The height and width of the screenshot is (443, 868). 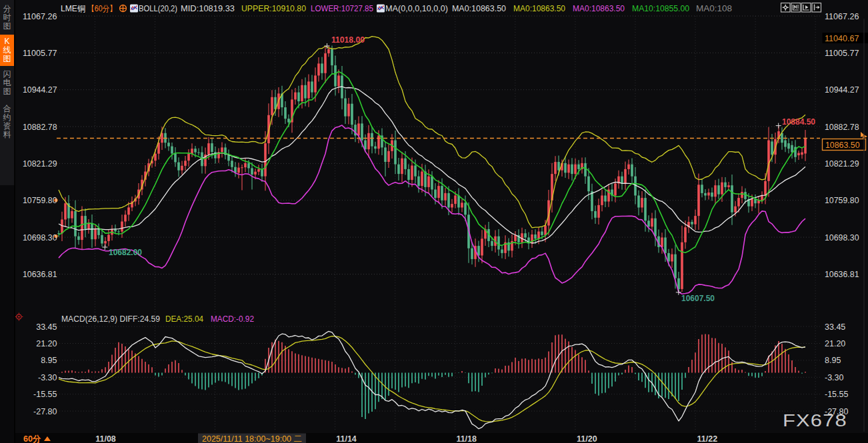 What do you see at coordinates (587, 438) in the screenshot?
I see `svg-text: 11/20` at bounding box center [587, 438].